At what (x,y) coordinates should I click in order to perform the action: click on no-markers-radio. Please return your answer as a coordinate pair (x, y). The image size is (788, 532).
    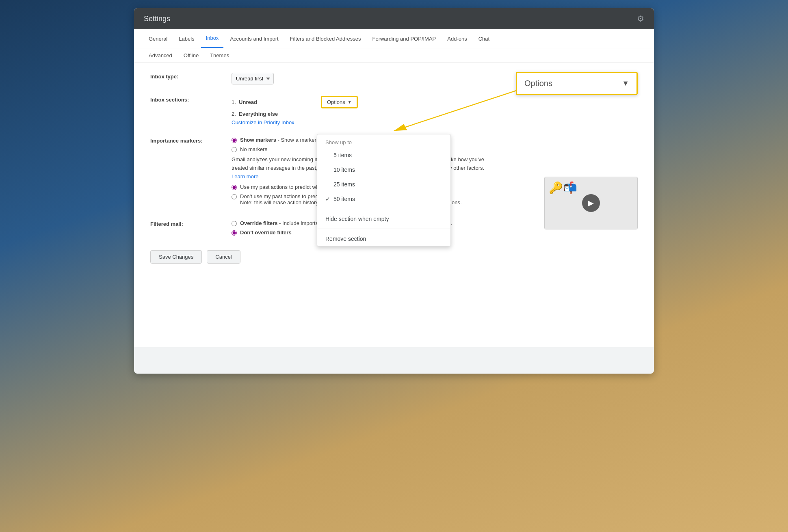
    Looking at the image, I should click on (234, 149).